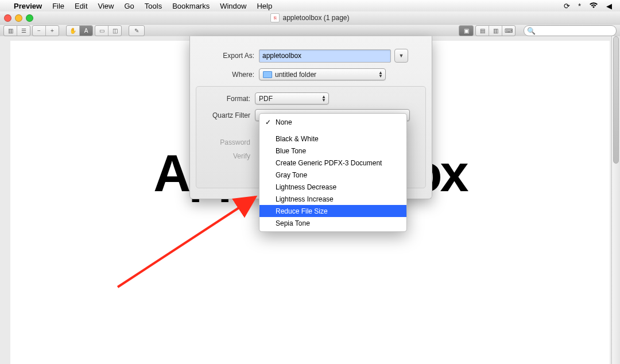  What do you see at coordinates (290, 151) in the screenshot?
I see `filter-option-label: Blue Tone` at bounding box center [290, 151].